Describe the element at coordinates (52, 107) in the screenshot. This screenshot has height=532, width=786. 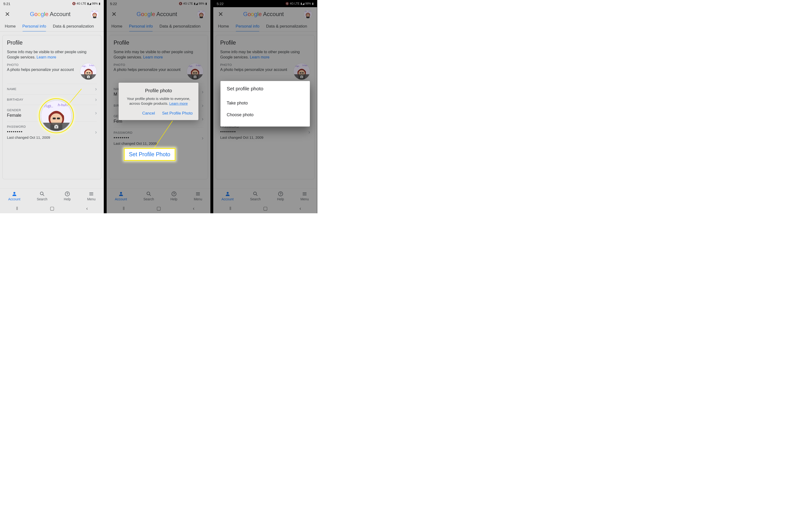
I see `profile-card: Profile Some info may be visible to othe…` at that location.